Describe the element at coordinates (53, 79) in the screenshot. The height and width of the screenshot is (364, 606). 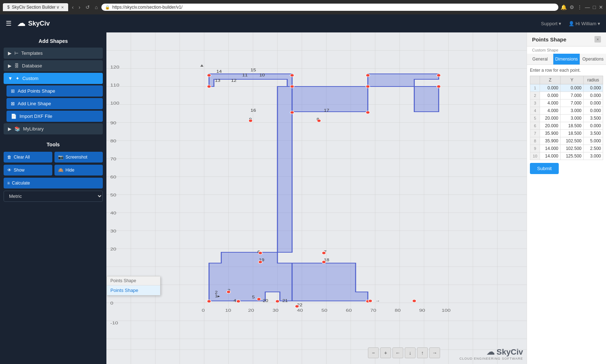
I see `sidebar-item-custom: ▼ ✦ Custom` at that location.